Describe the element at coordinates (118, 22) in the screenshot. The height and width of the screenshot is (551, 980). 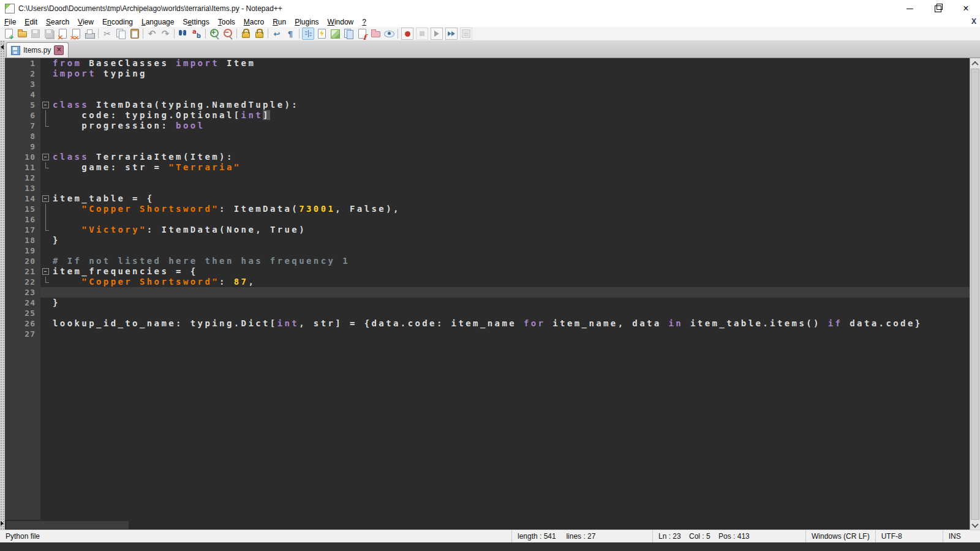
I see `menu-item-encoding: Encoding` at that location.